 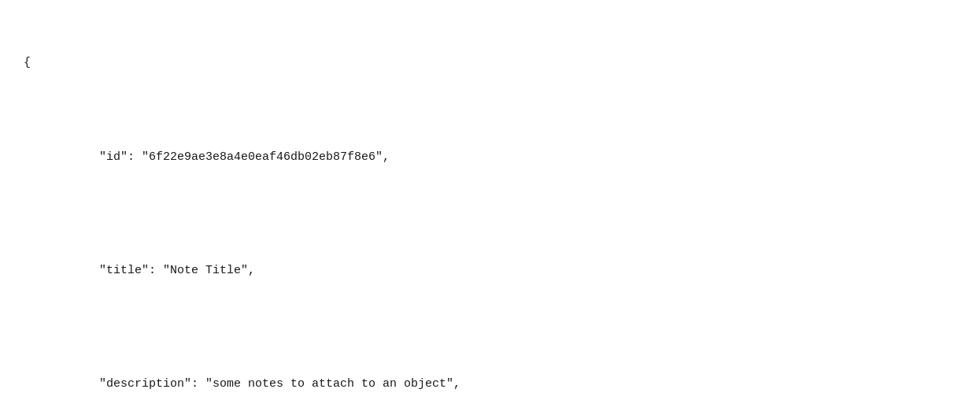 I want to click on line-id: "id": "6f22e9ae3e8a4e0eaf46db02eb87f8e6"…, so click(x=490, y=158).